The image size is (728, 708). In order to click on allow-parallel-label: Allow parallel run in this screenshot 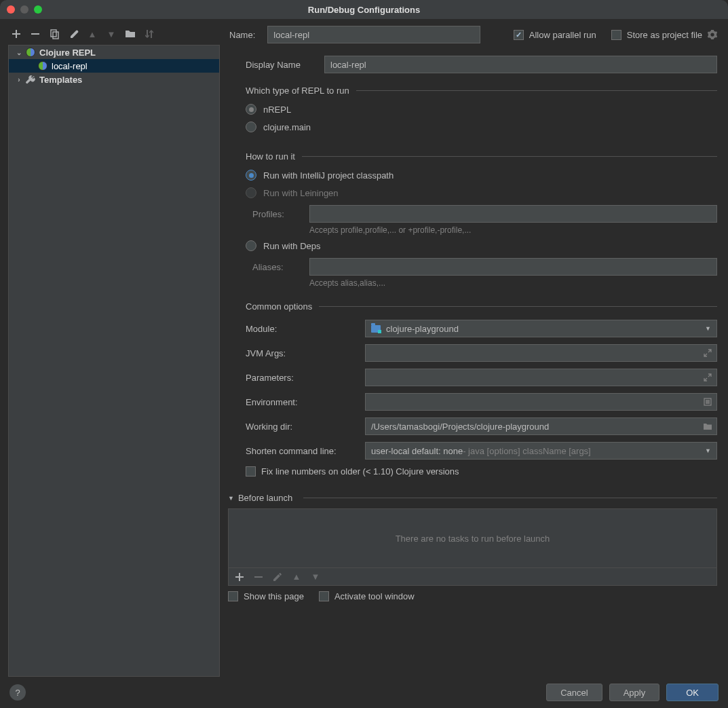, I will do `click(563, 35)`.